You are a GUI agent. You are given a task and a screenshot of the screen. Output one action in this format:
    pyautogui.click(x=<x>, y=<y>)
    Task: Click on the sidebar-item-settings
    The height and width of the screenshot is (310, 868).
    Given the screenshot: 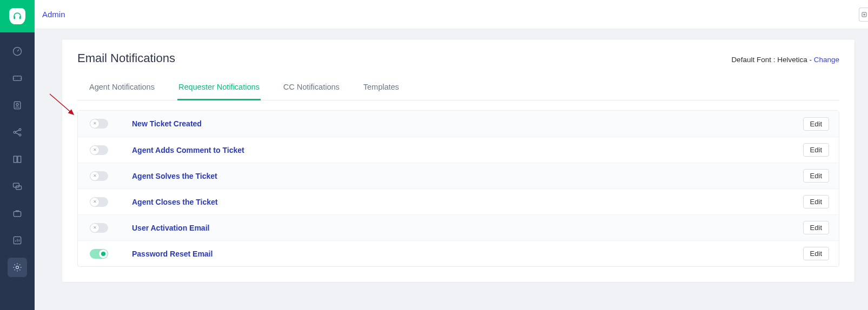 What is the action you would take?
    pyautogui.click(x=17, y=267)
    